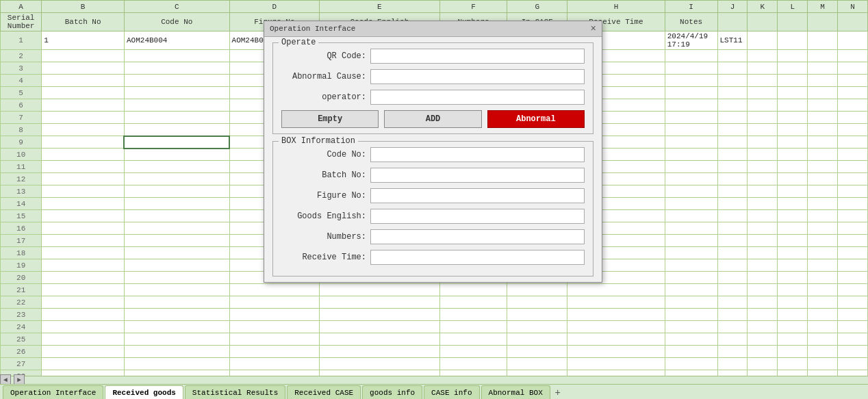  What do you see at coordinates (21, 303) in the screenshot?
I see `row-num-22: 22` at bounding box center [21, 303].